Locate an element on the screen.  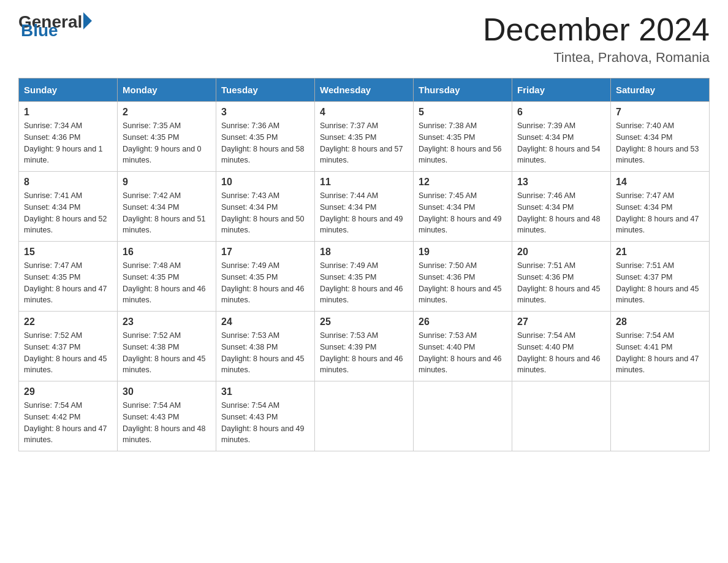
calendar-cell: 26 Sunrise: 7:53 AMSunset: 4:40 PMDaylig… is located at coordinates (463, 347).